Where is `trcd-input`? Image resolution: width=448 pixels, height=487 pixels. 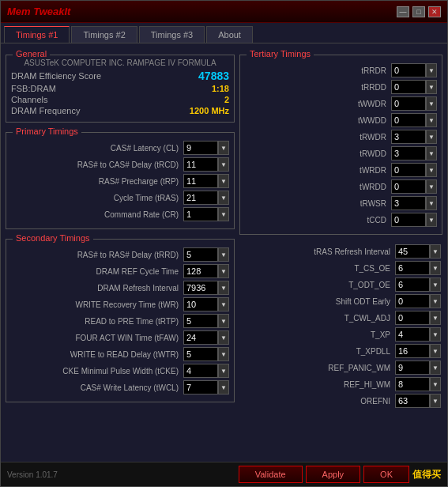 trcd-input is located at coordinates (201, 164).